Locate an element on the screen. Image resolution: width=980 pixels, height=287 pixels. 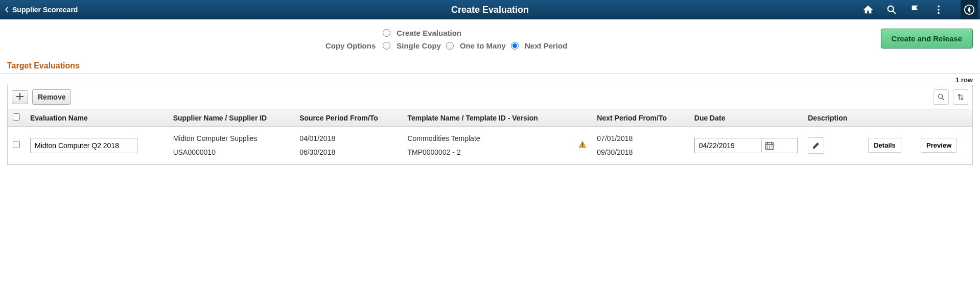
select-all-checkbox is located at coordinates (16, 117).